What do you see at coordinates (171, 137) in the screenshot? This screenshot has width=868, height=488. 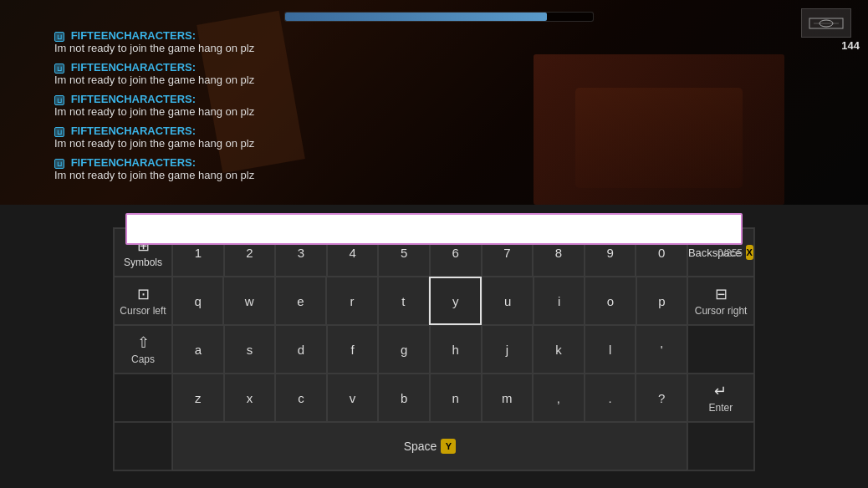 I see `chat-line-4: ⊔ FIFTEENCHARACTERS: Im not ready to joi…` at bounding box center [171, 137].